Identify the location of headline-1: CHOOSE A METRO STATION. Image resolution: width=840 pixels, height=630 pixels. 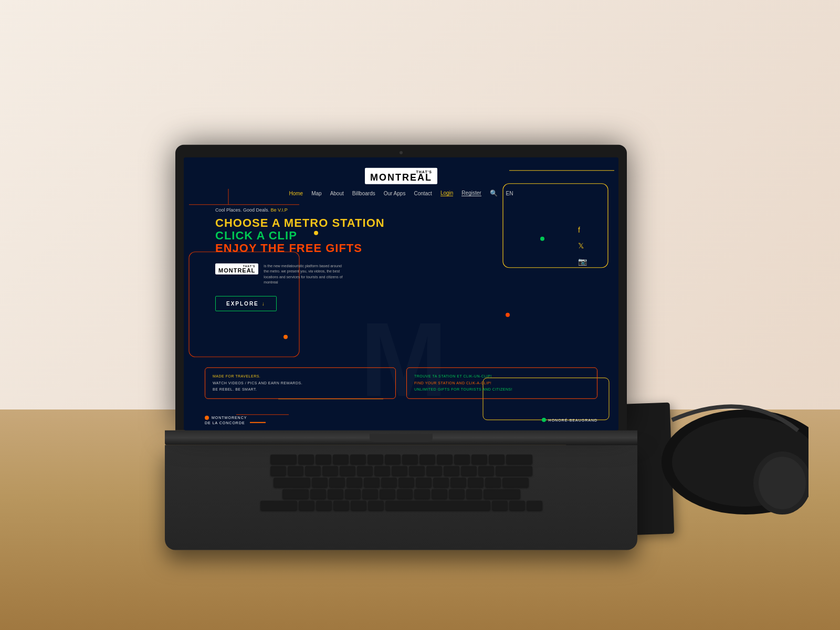
(401, 223).